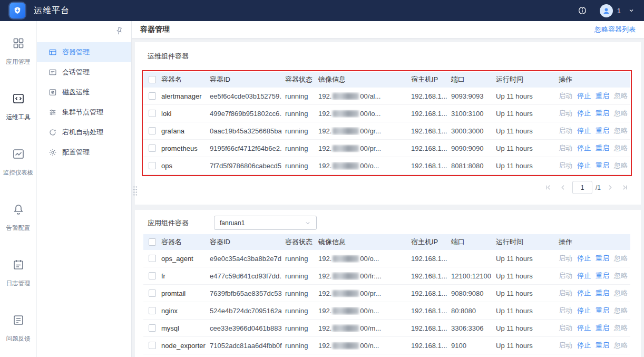  Describe the element at coordinates (387, 328) in the screenshot. I see `table-row: mysqlcee33e3966d0461b883...running192.00…` at that location.